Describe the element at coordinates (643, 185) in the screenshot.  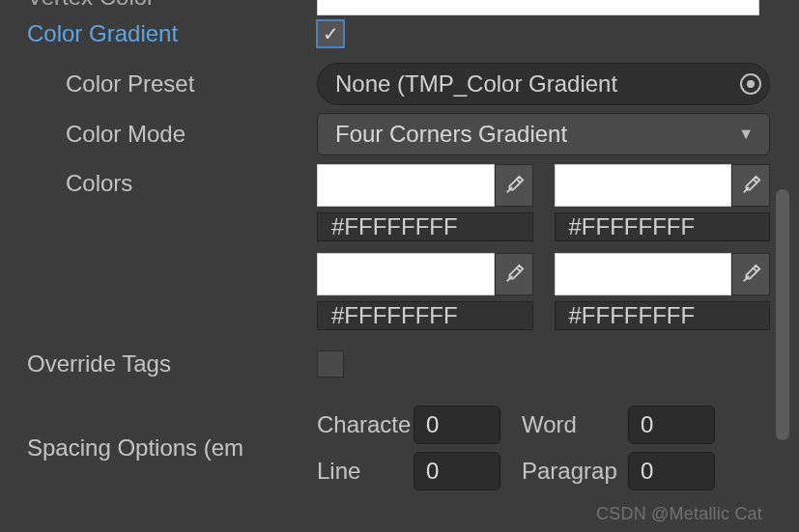
I see `color-swatch-top-right` at that location.